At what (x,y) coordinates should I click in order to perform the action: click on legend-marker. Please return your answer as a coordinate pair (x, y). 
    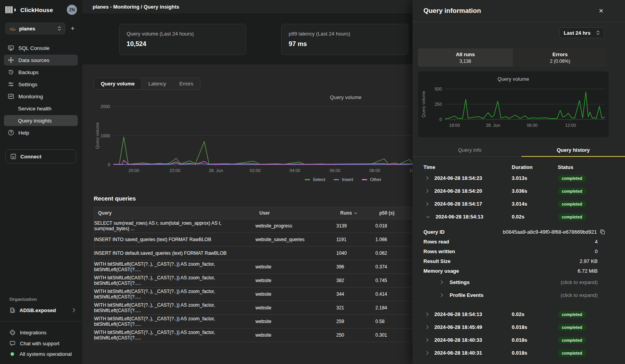
    Looking at the image, I should click on (364, 179).